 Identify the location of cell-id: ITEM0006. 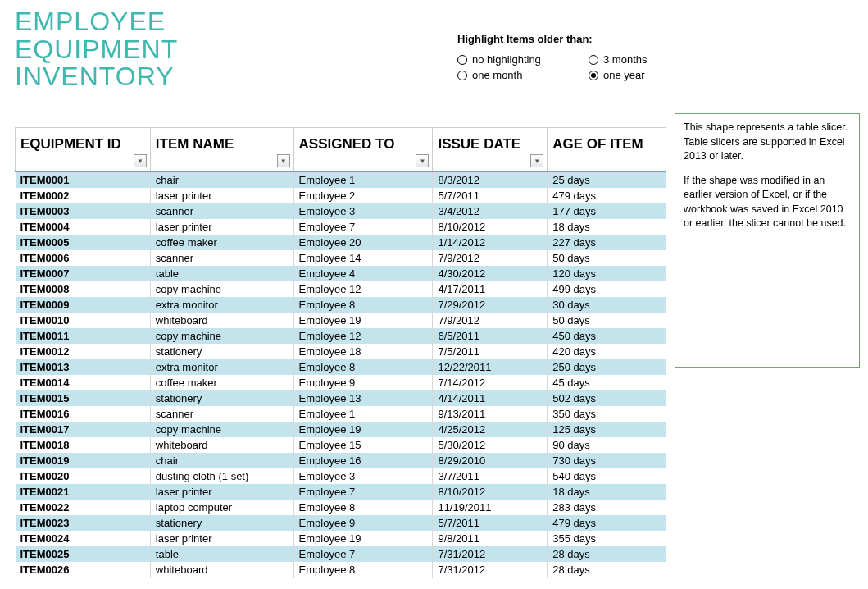
(84, 258).